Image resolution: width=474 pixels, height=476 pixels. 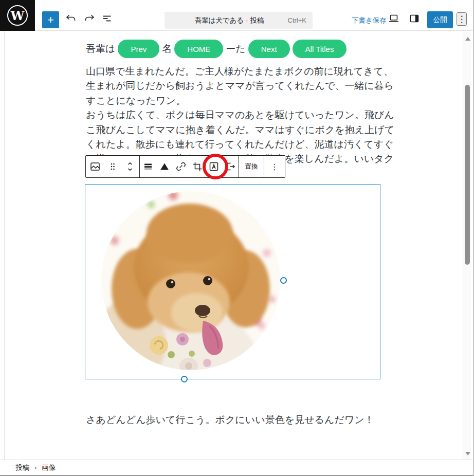 I want to click on move-up-down-icon, so click(x=130, y=167).